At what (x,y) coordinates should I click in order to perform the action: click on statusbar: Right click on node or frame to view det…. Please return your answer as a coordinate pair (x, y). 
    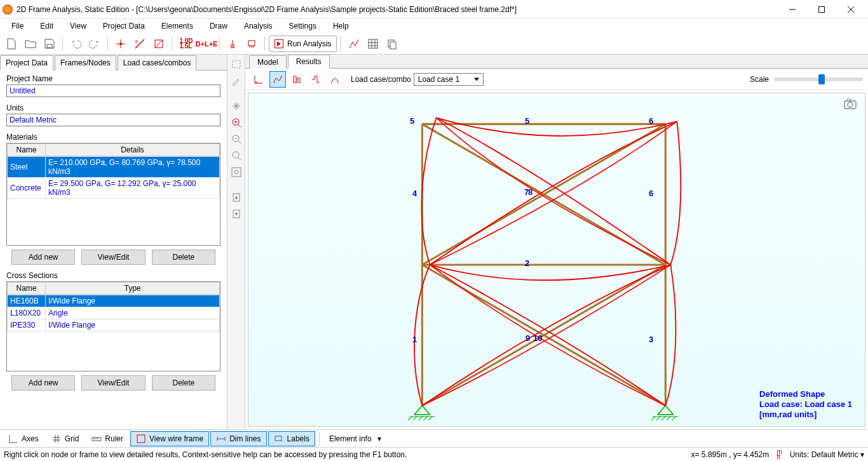
    Looking at the image, I should click on (434, 454).